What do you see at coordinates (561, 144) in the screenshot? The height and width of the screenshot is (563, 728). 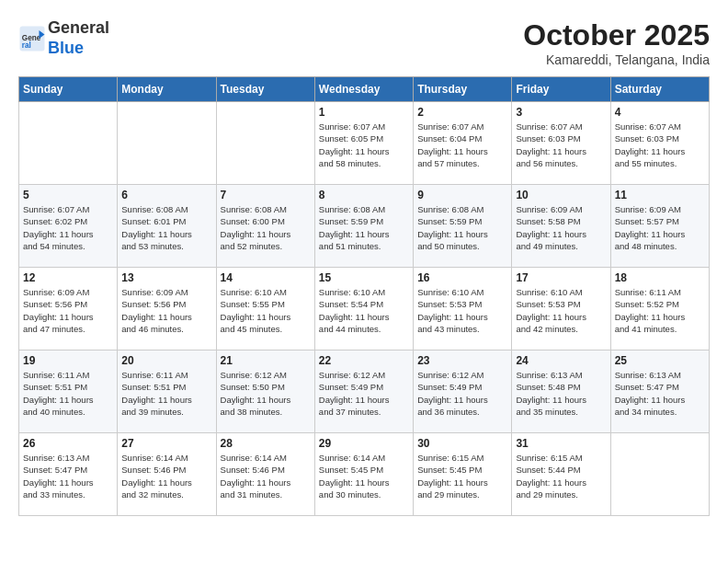 I see `calendar-cell: 3Sunrise: 6:07 AM Sunset: 6:03 PM Daylig…` at bounding box center [561, 144].